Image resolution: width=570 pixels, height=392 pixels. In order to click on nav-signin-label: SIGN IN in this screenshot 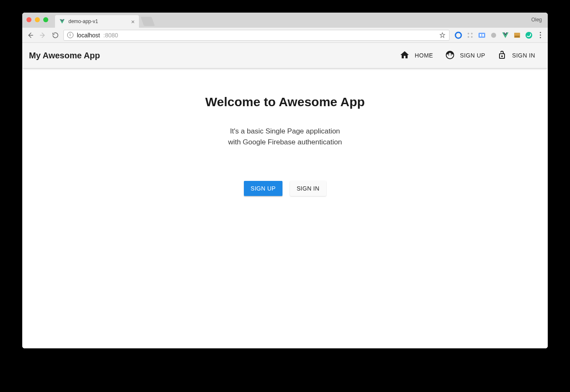, I will do `click(524, 55)`.